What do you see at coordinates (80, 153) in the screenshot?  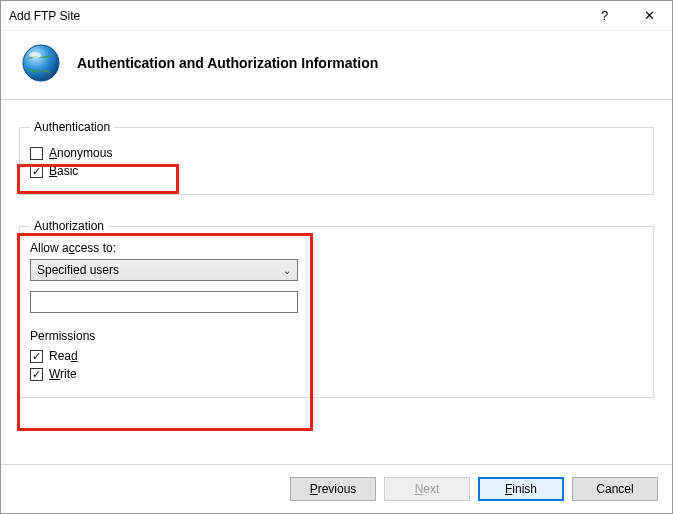 I see `anonymous-label: Anonymous` at bounding box center [80, 153].